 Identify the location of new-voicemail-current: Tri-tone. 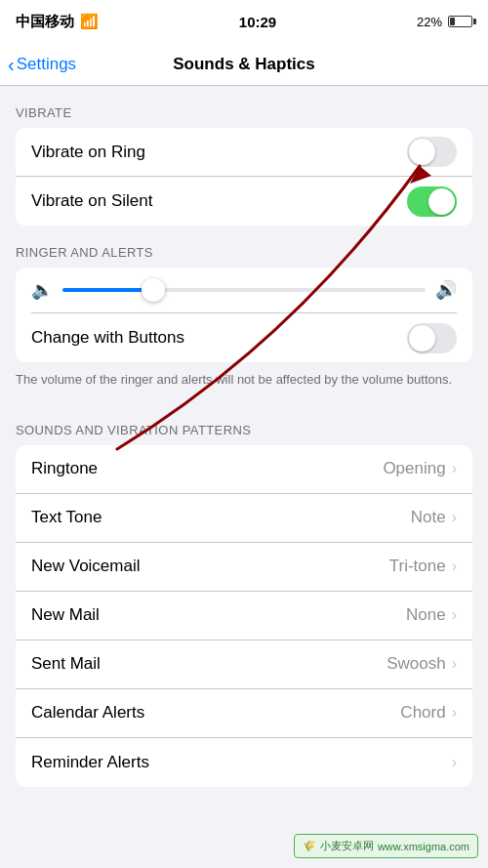
(418, 566).